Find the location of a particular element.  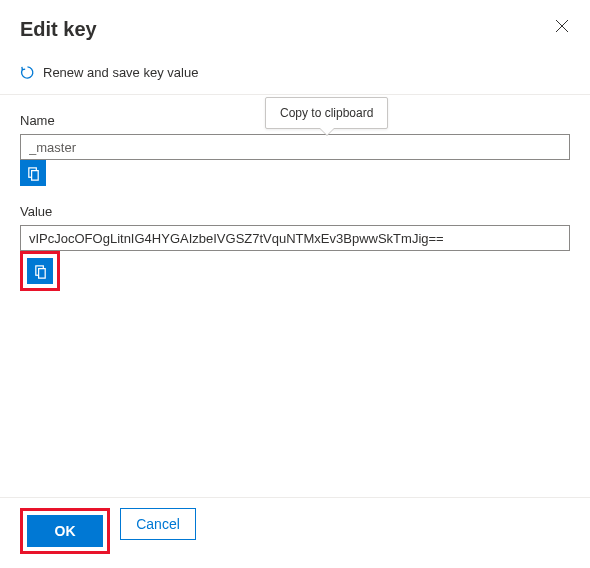

name-field-block: Copy to clipboard Name is located at coordinates (295, 150).